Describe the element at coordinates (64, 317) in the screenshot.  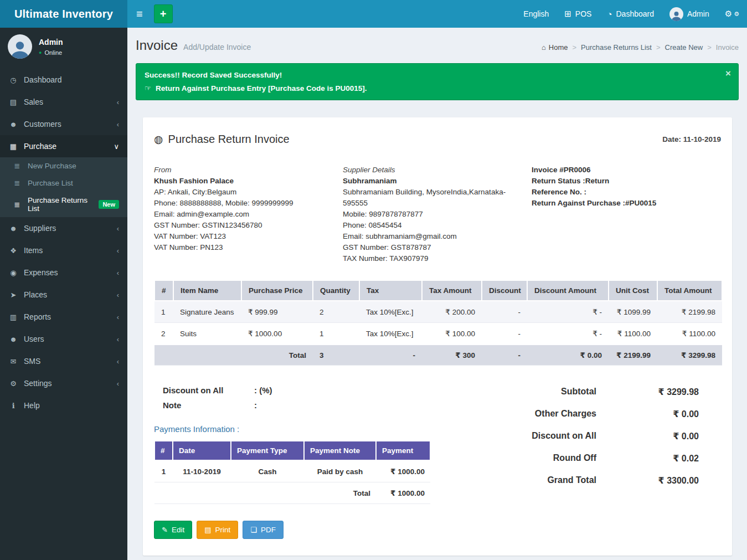
I see `sidebar-item-reports: ▥ Reports ‹` at that location.